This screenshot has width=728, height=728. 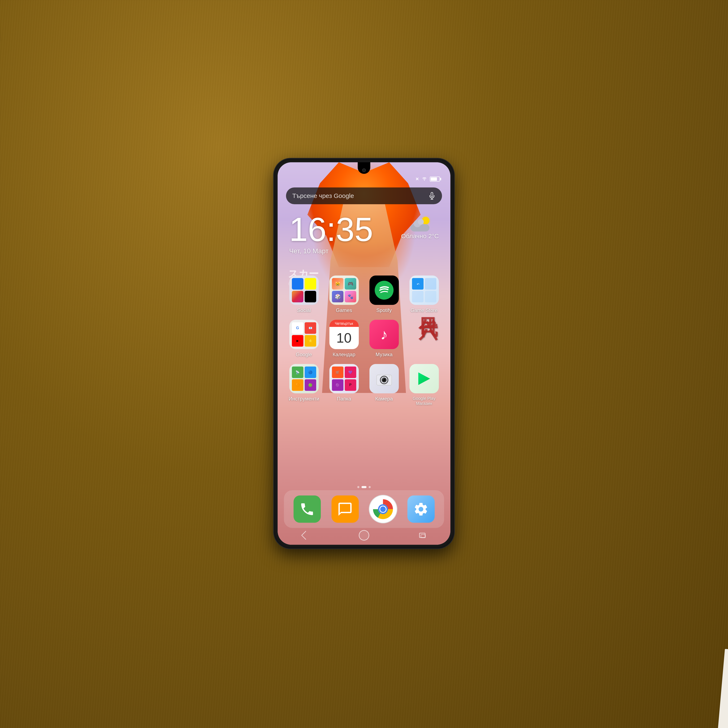 What do you see at coordinates (344, 335) in the screenshot?
I see `calendar-icon: Четвъртък 10` at bounding box center [344, 335].